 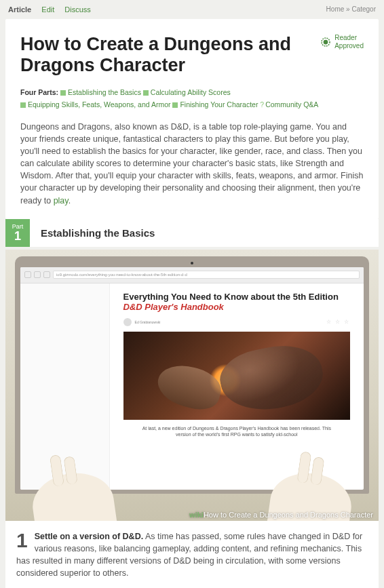 What do you see at coordinates (22, 541) in the screenshot?
I see `step-number: 1` at bounding box center [22, 541].